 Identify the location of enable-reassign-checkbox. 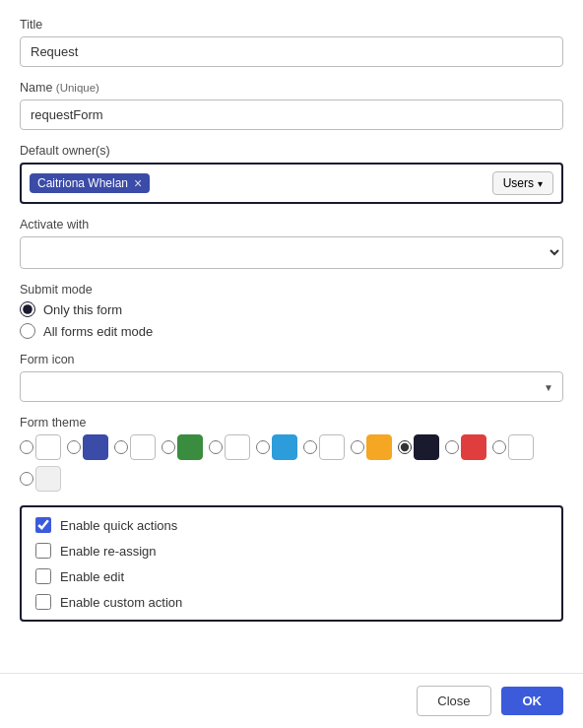
(43, 551).